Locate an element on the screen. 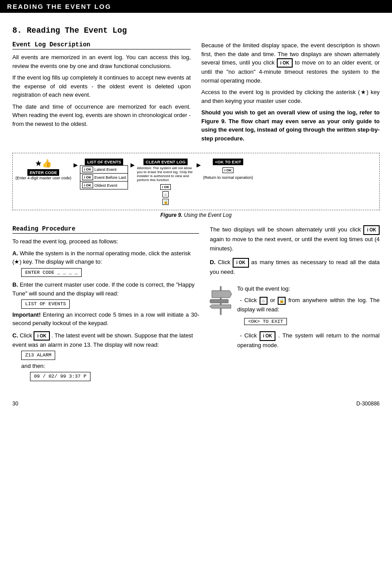  quit-bullet1: - Click ⌂ or 🔒 from anywhere within the … is located at coordinates (308, 305).